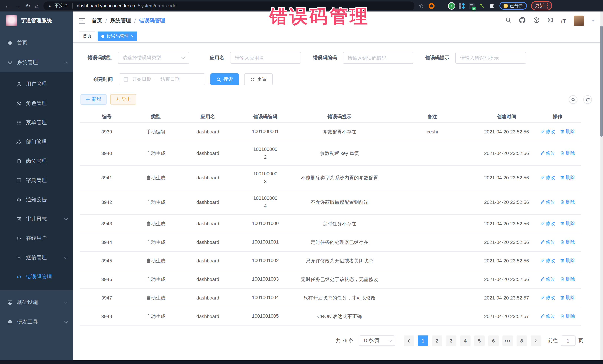 This screenshot has height=364, width=603. Describe the element at coordinates (123, 99) in the screenshot. I see `export-button: 导出` at that location.